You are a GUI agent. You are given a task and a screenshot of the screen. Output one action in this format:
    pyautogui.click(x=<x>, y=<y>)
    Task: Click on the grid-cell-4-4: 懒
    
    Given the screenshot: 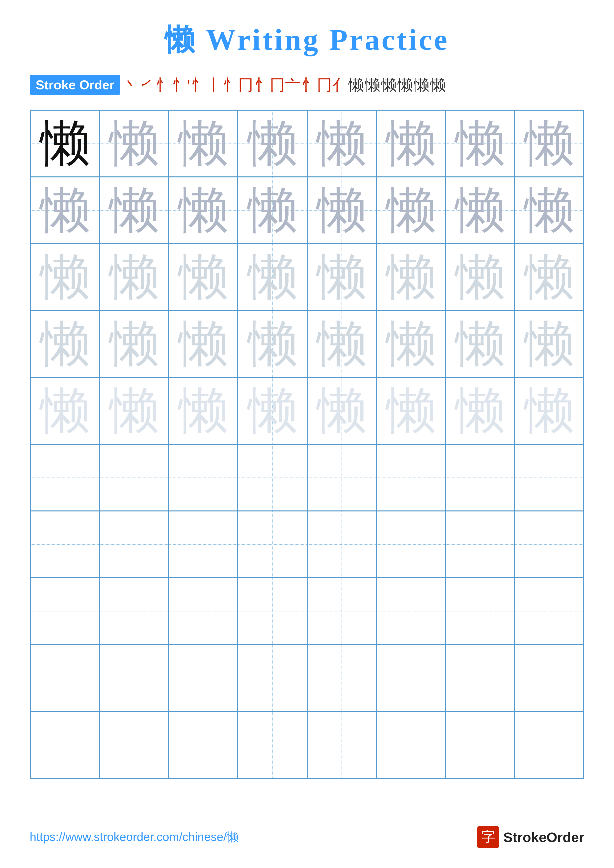 What is the action you would take?
    pyautogui.click(x=272, y=344)
    